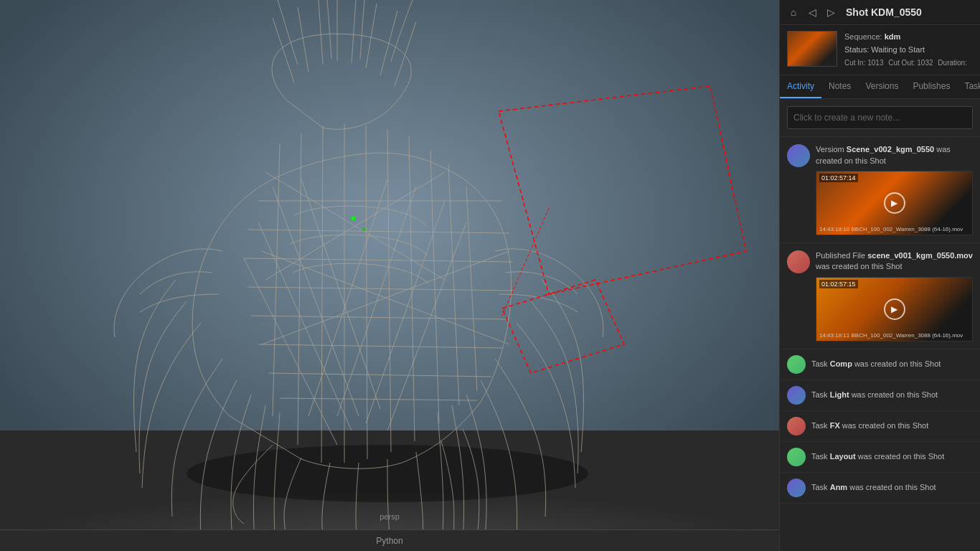 Image resolution: width=980 pixels, height=551 pixels. What do you see at coordinates (812, 12) in the screenshot?
I see `back-icon: ◁` at bounding box center [812, 12].